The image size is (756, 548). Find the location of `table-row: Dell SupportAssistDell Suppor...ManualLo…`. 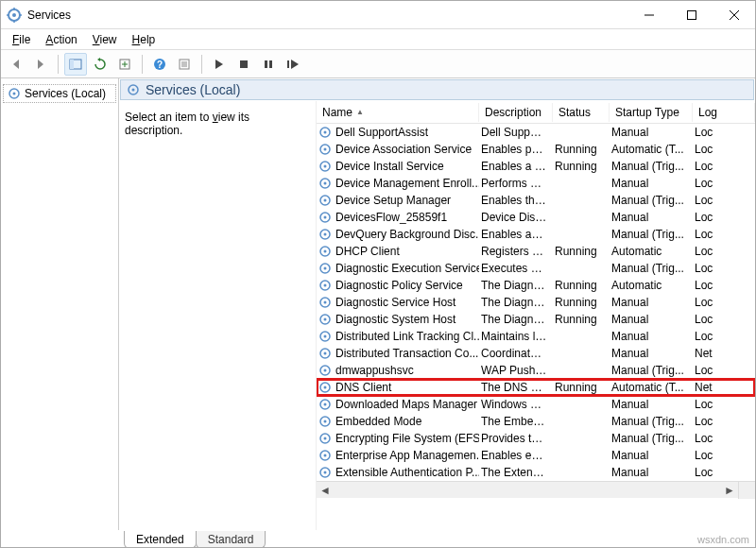

table-row: Dell SupportAssistDell Suppor...ManualLo… is located at coordinates (536, 132).